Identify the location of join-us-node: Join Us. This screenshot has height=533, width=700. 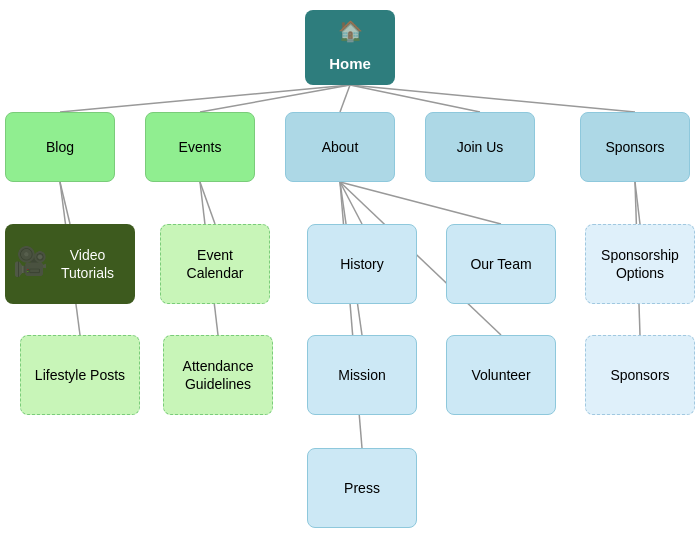
(480, 147).